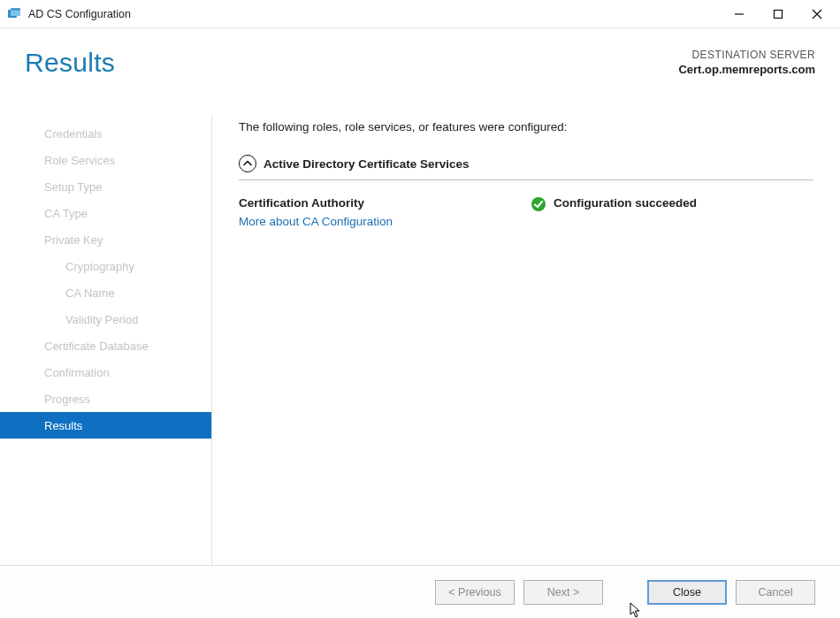  I want to click on close-button: Close, so click(687, 592).